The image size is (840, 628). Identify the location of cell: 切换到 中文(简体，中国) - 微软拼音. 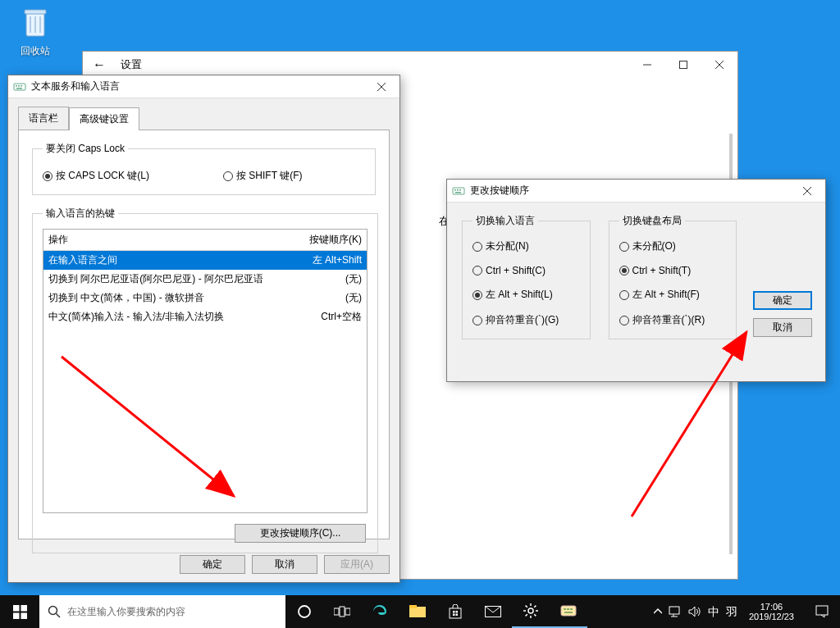
(156, 298).